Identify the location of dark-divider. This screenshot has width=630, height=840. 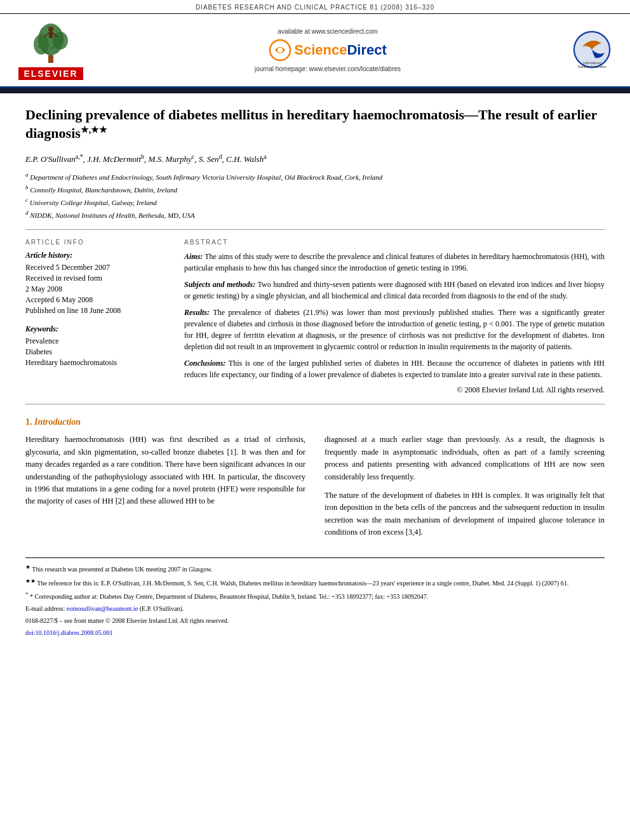
(315, 91).